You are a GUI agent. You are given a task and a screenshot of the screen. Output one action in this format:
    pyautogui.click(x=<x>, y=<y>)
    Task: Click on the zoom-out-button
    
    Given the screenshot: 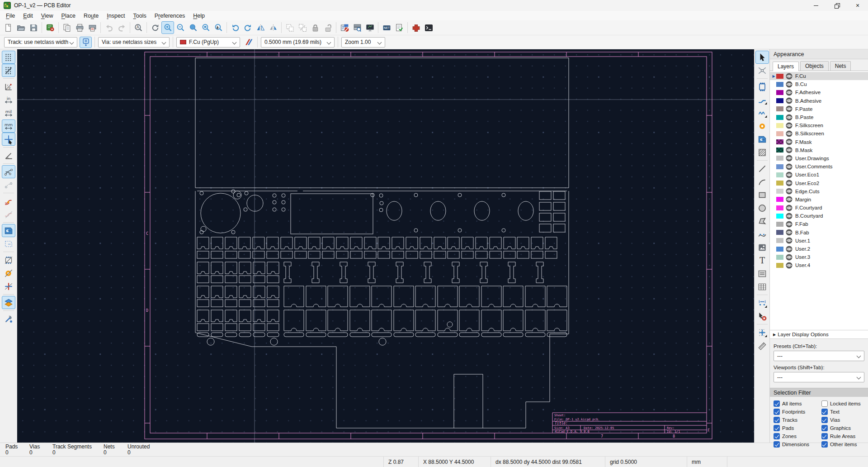 What is the action you would take?
    pyautogui.click(x=180, y=28)
    